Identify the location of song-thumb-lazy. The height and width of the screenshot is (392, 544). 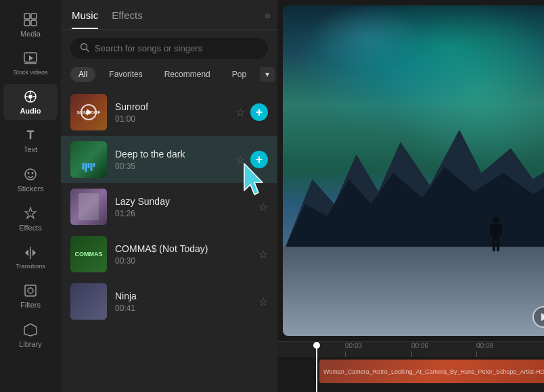
(89, 207).